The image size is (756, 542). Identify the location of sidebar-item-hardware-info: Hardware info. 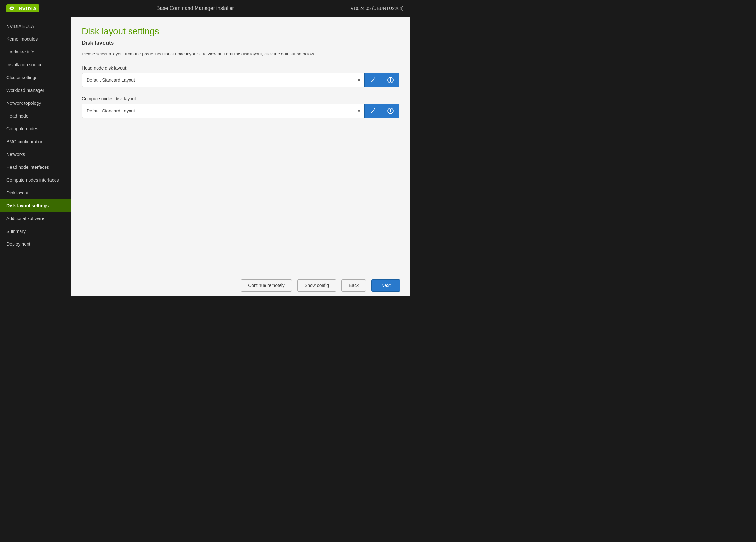
(35, 52).